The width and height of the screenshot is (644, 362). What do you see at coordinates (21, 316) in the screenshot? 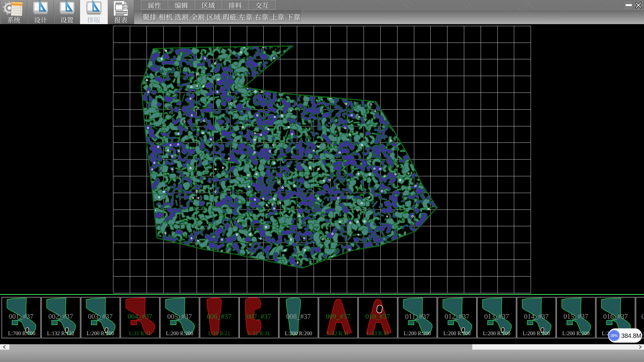
I see `svg-text: 001_#37` at bounding box center [21, 316].